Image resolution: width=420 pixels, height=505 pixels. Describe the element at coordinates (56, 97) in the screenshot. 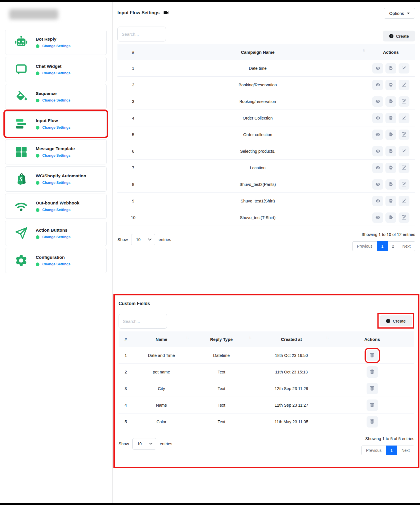

I see `sidebar-item-sequence: Sequence Change Settings` at that location.